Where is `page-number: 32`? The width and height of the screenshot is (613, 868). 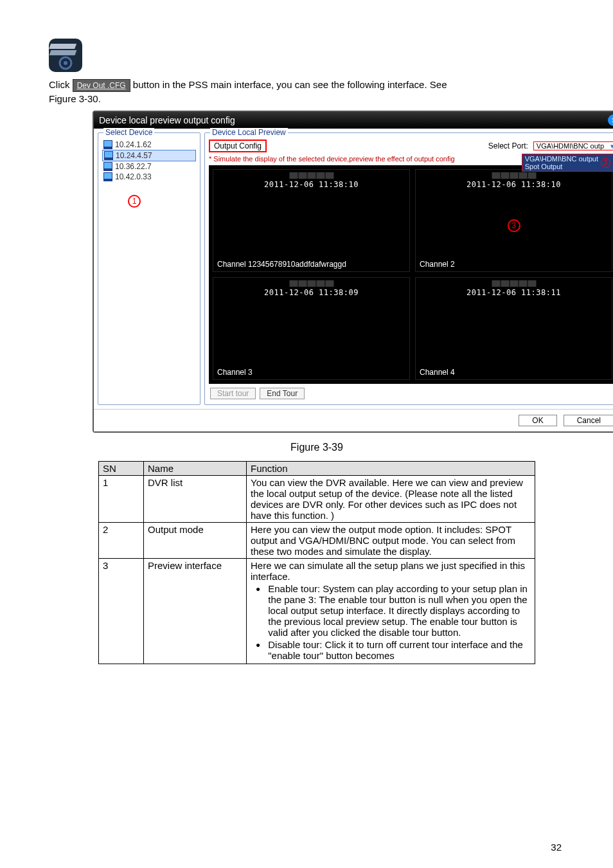 page-number: 32 is located at coordinates (556, 847).